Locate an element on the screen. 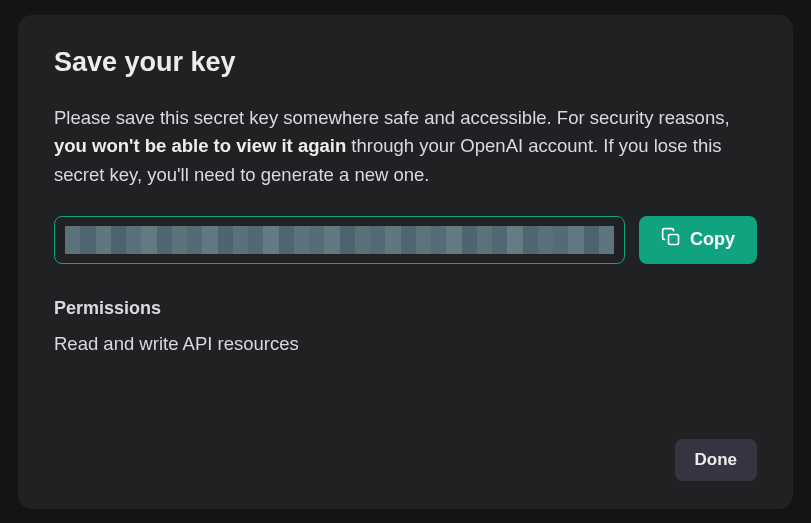  description-text-bold: you won't be able to view it again is located at coordinates (200, 146).